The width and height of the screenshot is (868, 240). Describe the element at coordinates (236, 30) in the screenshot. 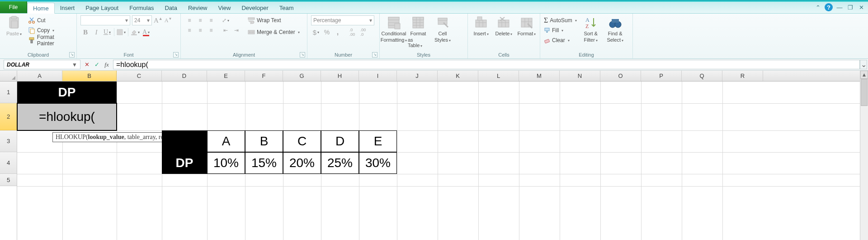

I see `increase-indent-icon: ⇥` at that location.